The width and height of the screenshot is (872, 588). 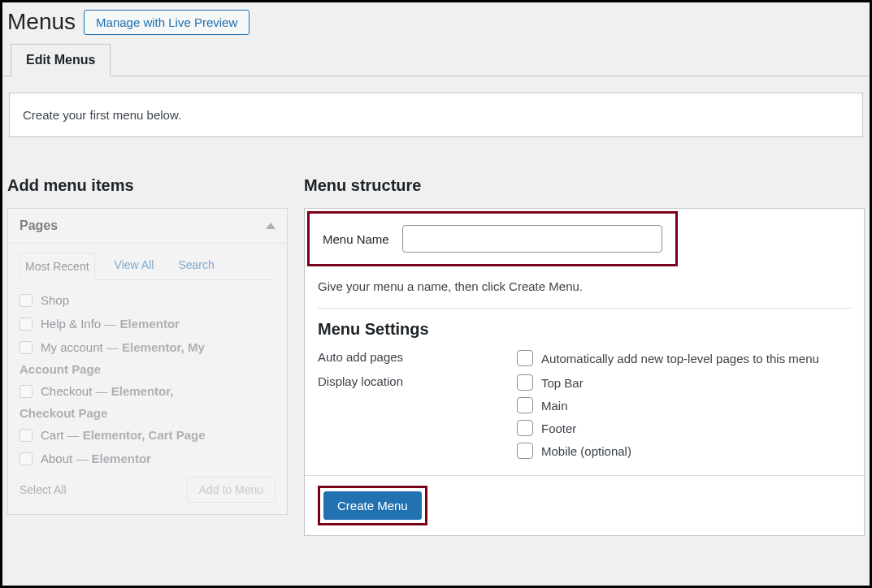 What do you see at coordinates (145, 435) in the screenshot?
I see `list-item-meta: Elementor, Cart Page` at bounding box center [145, 435].